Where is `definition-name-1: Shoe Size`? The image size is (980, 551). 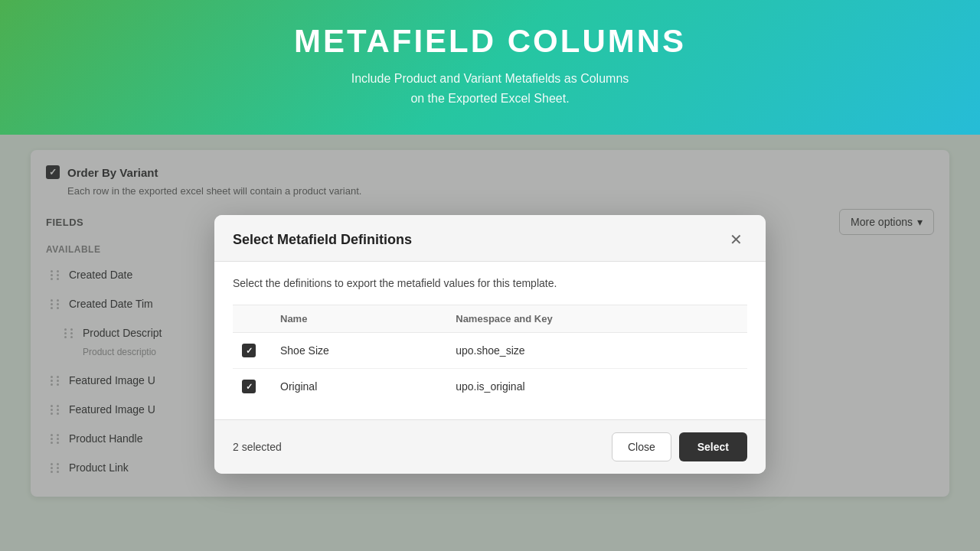
definition-name-1: Shoe Size is located at coordinates (358, 350).